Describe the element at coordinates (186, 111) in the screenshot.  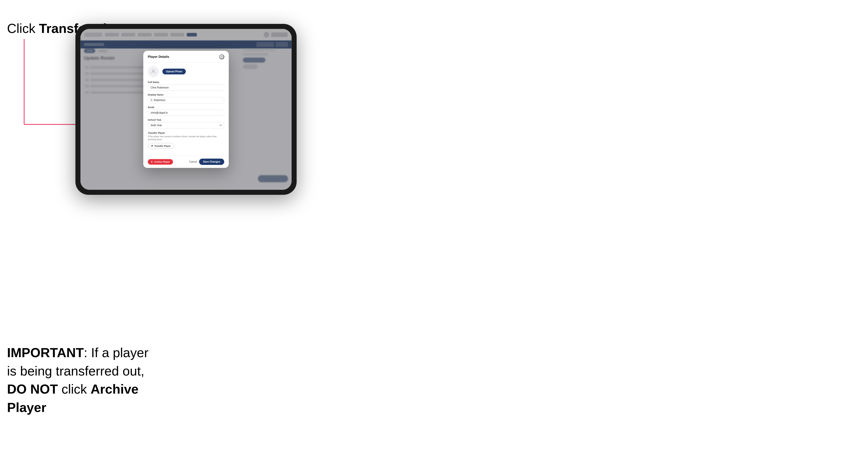
I see `email-field-group: Email` at that location.